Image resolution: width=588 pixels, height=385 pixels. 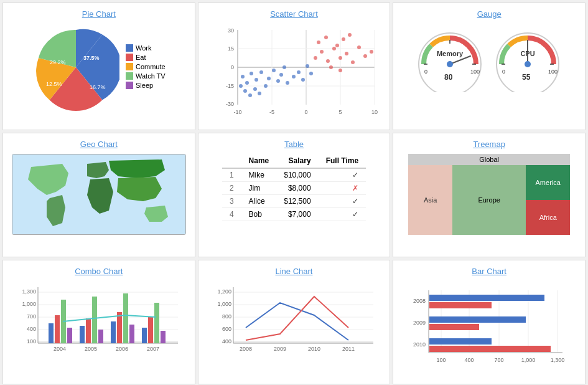 What do you see at coordinates (528, 58) in the screenshot?
I see `cpu-gauge-svg: CPU 0 100 55` at bounding box center [528, 58].